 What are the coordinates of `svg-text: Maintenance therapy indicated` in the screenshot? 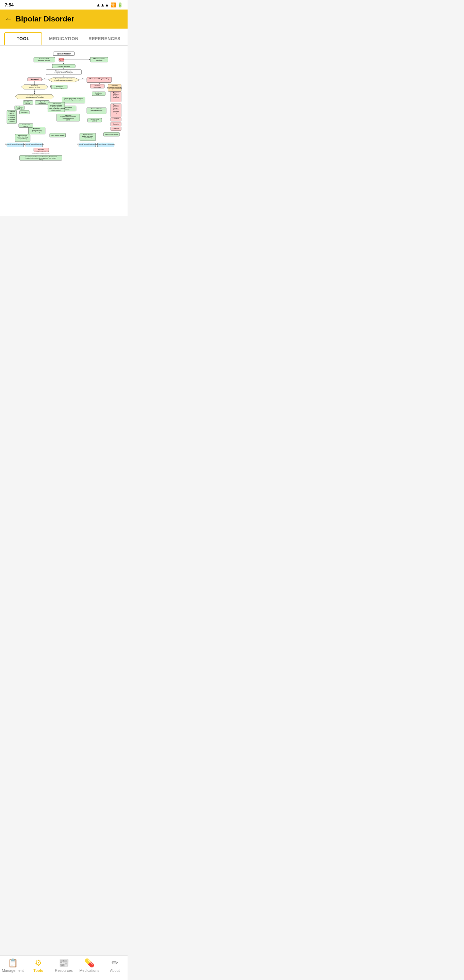 It's located at (64, 71).